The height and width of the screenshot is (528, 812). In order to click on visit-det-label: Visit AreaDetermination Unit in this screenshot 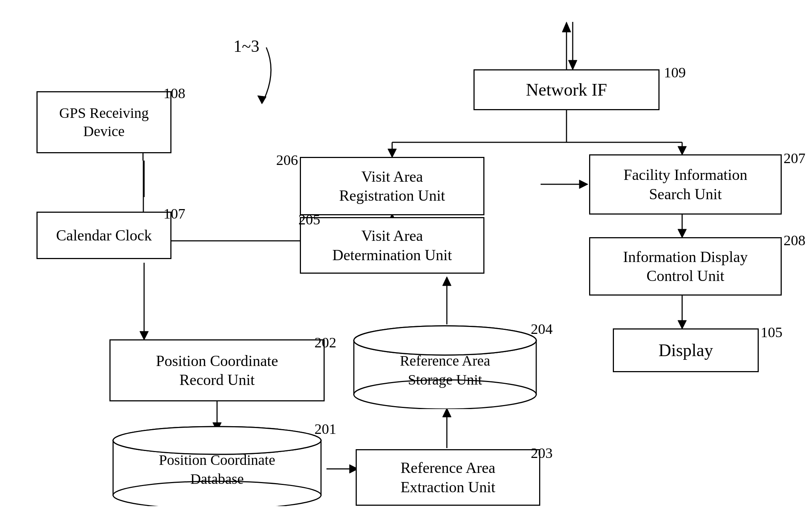, I will do `click(392, 245)`.